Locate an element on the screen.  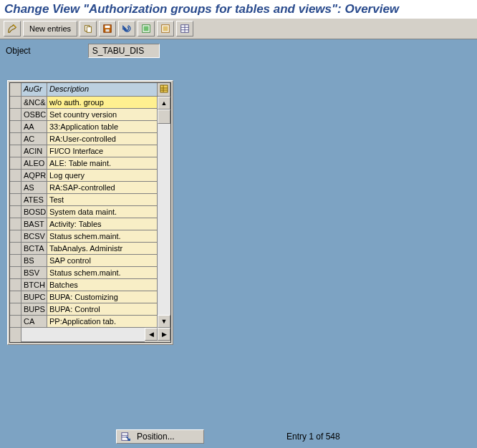
cell-description: SAP control is located at coordinates (102, 260).